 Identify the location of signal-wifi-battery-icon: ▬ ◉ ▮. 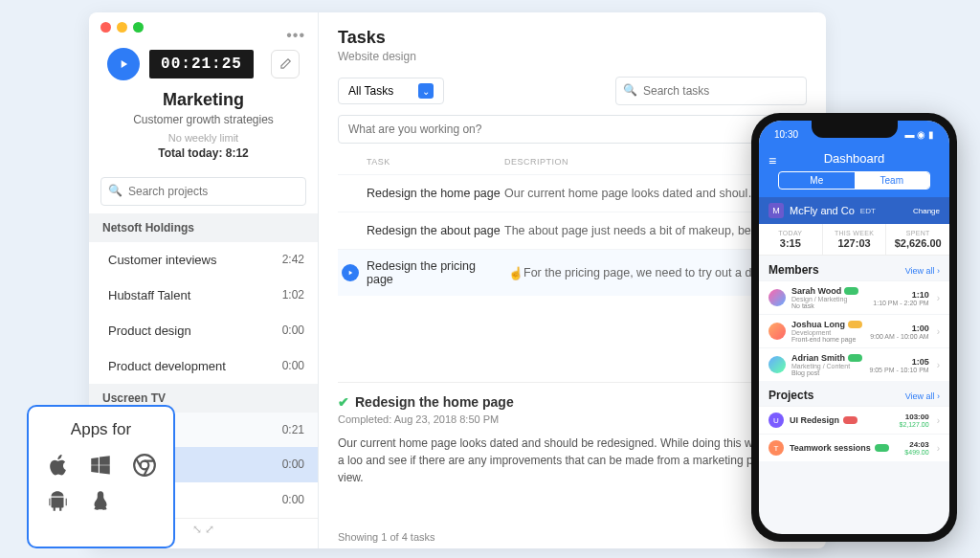
(919, 134).